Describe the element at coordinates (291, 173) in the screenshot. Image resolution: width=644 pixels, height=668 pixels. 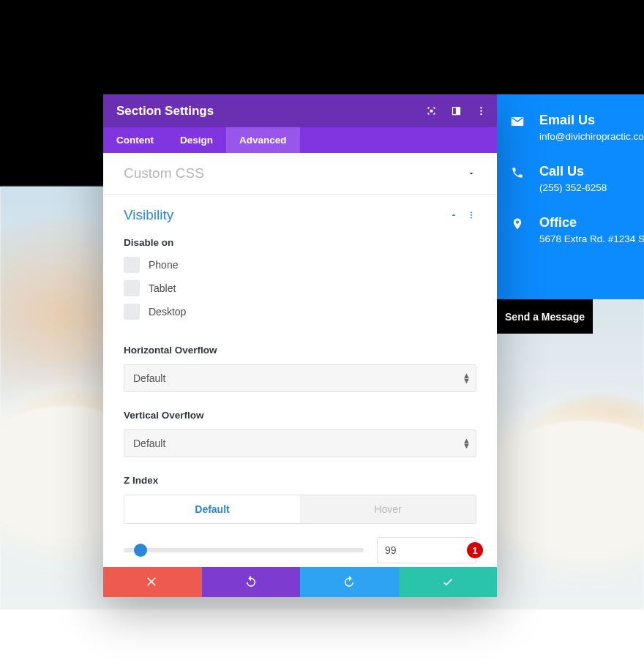
I see `section-custom-css-title: Custom CSS` at that location.